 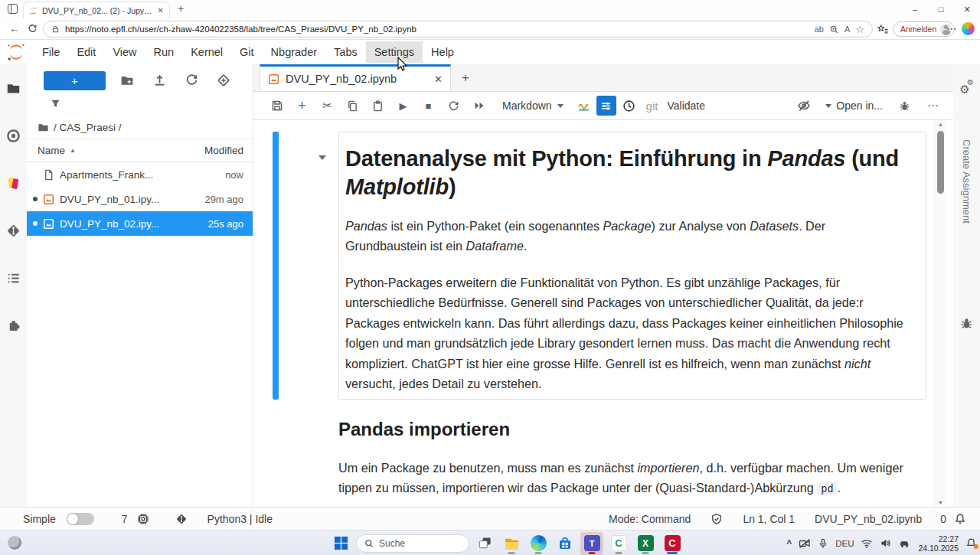 I want to click on git-sidebar-icon, so click(x=14, y=231).